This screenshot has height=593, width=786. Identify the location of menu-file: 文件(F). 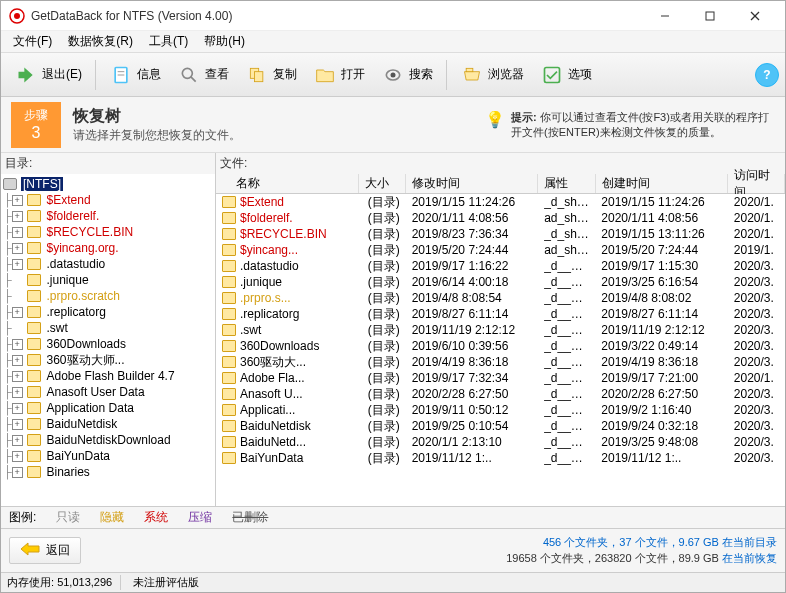
(32, 42).